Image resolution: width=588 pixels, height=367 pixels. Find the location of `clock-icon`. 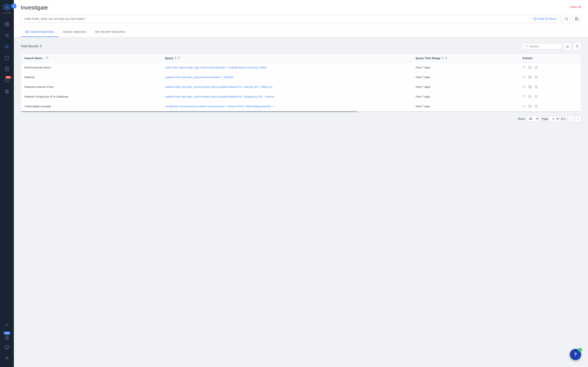

clock-icon is located at coordinates (535, 19).